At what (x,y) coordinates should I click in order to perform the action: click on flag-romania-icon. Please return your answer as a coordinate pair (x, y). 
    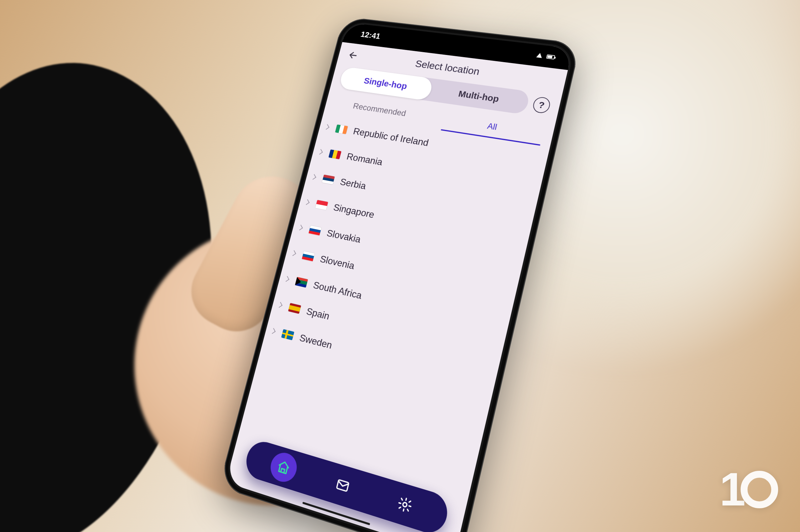
    Looking at the image, I should click on (335, 154).